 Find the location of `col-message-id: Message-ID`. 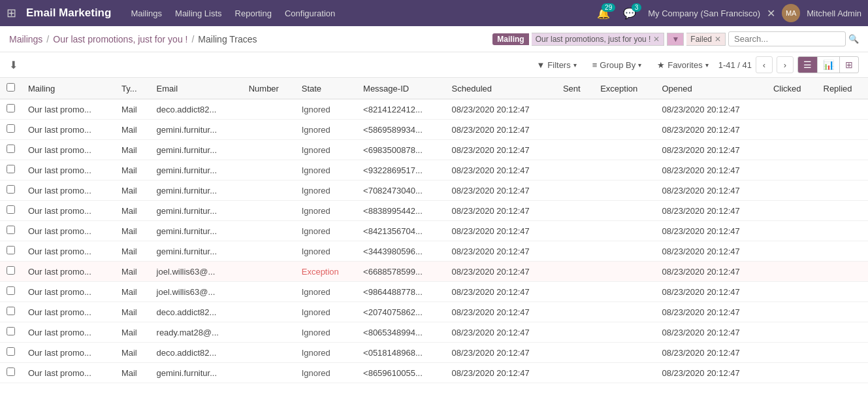

col-message-id: Message-ID is located at coordinates (401, 89).